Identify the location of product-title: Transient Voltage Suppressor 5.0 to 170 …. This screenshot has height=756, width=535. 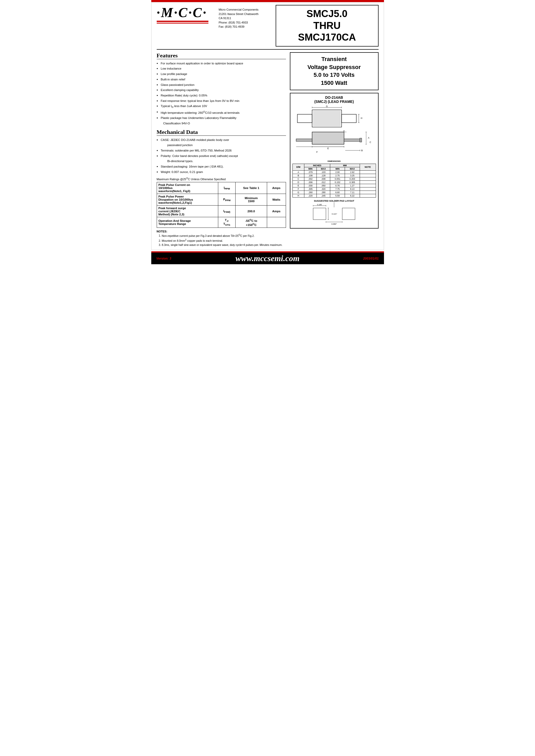
(334, 71).